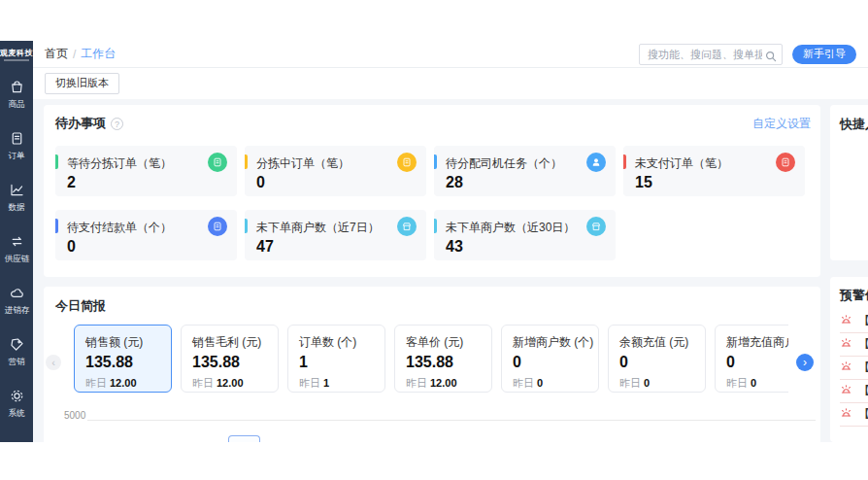 Image resolution: width=868 pixels, height=480 pixels. What do you see at coordinates (854, 415) in the screenshot?
I see `alert-item: 【报价` at bounding box center [854, 415].